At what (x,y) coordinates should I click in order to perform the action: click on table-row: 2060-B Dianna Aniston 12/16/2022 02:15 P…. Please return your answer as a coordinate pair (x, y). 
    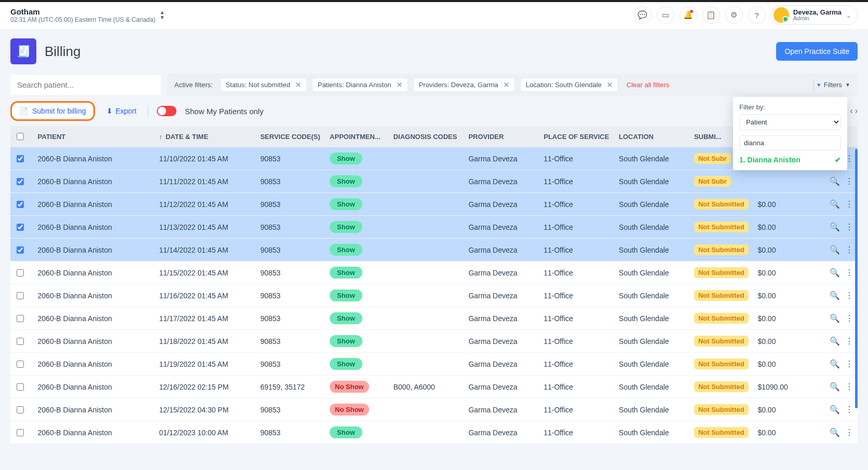
    Looking at the image, I should click on (434, 387).